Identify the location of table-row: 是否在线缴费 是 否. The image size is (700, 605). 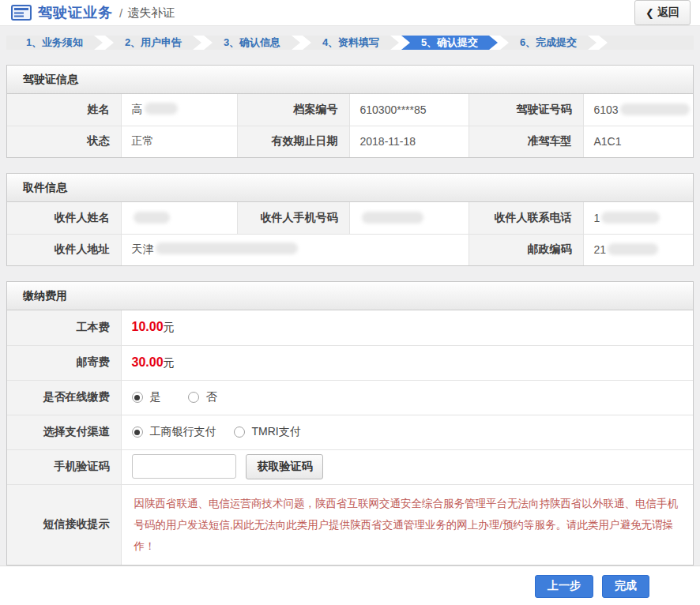
(350, 397).